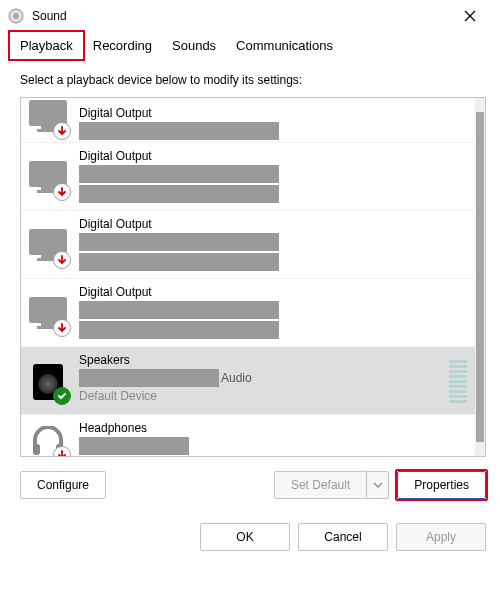  Describe the element at coordinates (63, 485) in the screenshot. I see `configure-button: Configure` at that location.